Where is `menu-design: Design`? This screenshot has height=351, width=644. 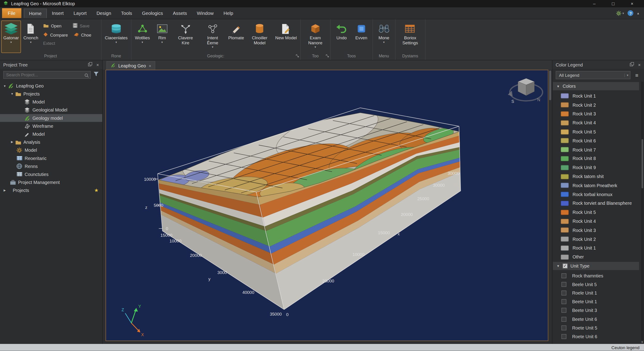 menu-design: Design is located at coordinates (104, 13).